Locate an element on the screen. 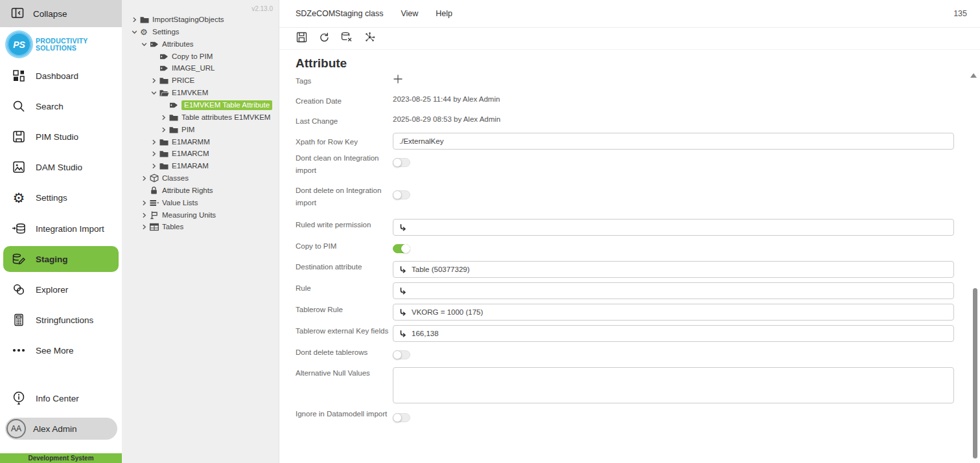 The height and width of the screenshot is (463, 980). user-menu: AA Alex Admin is located at coordinates (61, 429).